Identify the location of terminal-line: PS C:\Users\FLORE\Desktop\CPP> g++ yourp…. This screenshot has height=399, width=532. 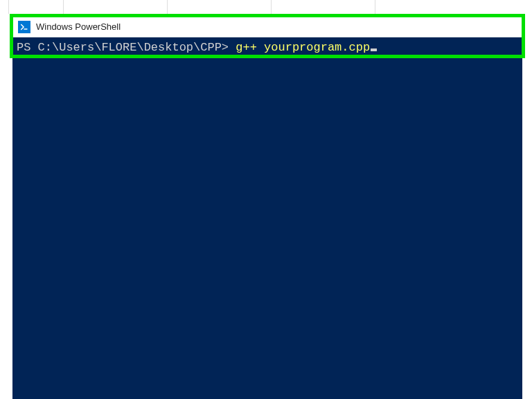
(267, 48).